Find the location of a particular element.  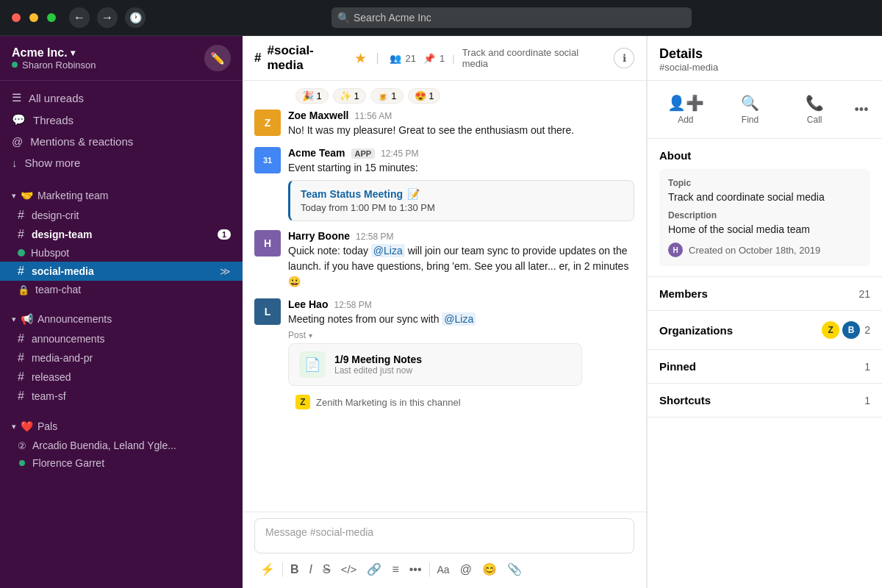

strikethrough-button: S is located at coordinates (326, 570).